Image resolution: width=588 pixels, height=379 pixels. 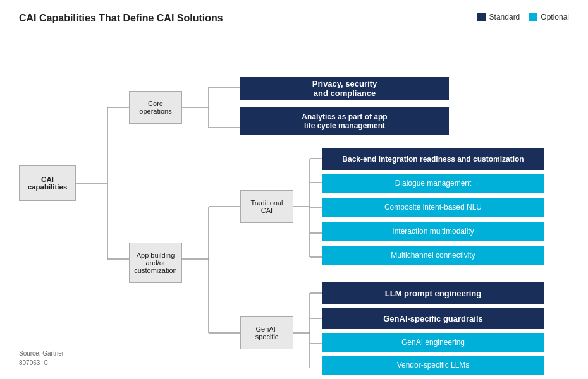 What do you see at coordinates (533, 17) in the screenshot?
I see `optional-color-box` at bounding box center [533, 17].